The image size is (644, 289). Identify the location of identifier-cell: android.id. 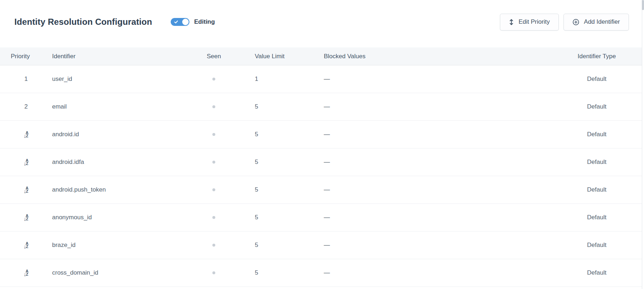
(119, 134).